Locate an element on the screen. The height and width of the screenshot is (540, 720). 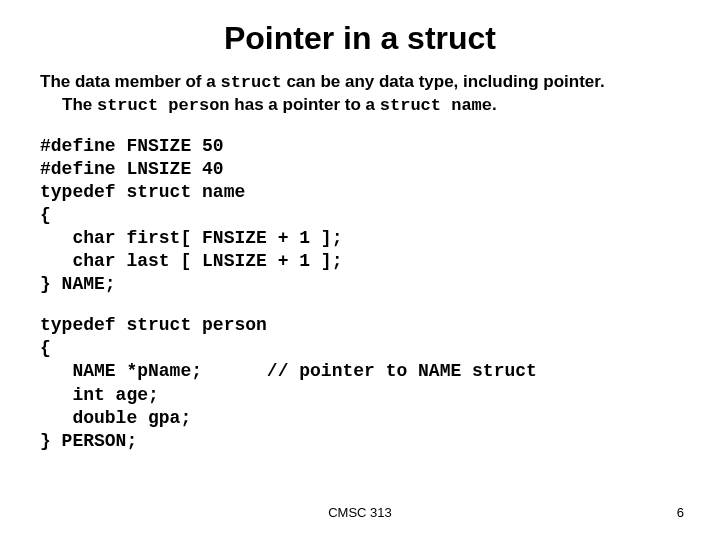
slide-title: Pointer in a struct is located at coordinates (360, 38).